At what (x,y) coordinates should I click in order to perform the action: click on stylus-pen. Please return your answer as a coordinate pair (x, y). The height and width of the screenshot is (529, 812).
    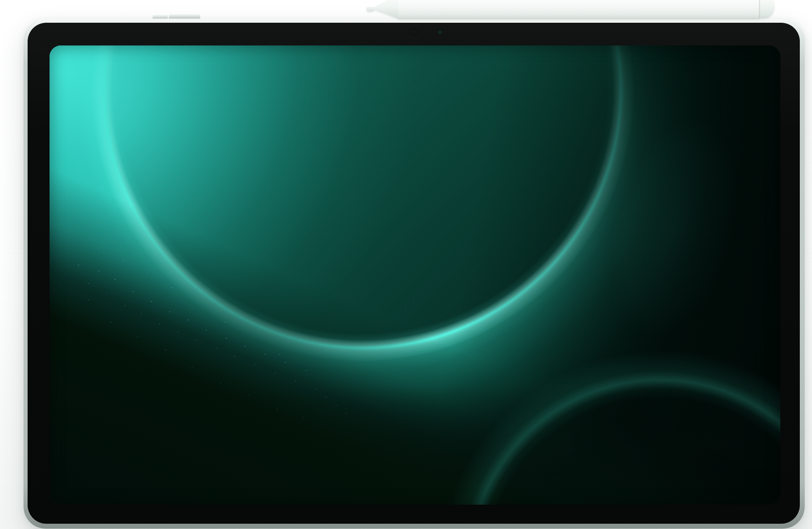
    Looking at the image, I should click on (570, 10).